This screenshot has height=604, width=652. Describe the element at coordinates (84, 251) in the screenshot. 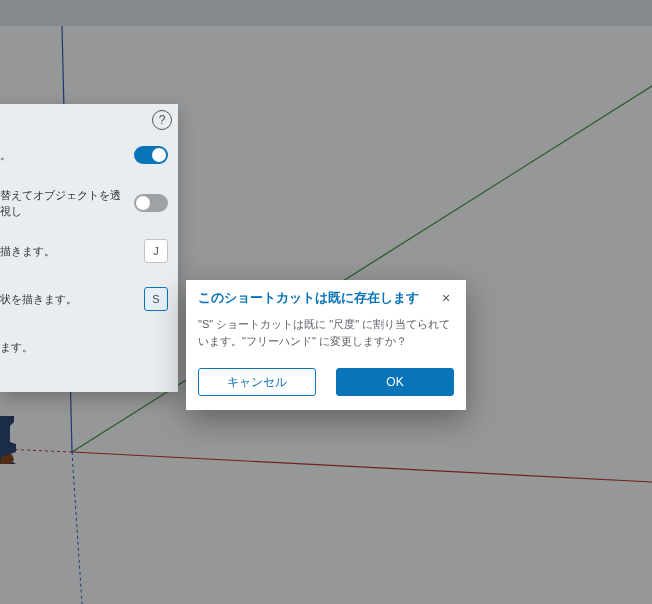

I see `setting-row-shortcut-1: 描きます。 J` at that location.